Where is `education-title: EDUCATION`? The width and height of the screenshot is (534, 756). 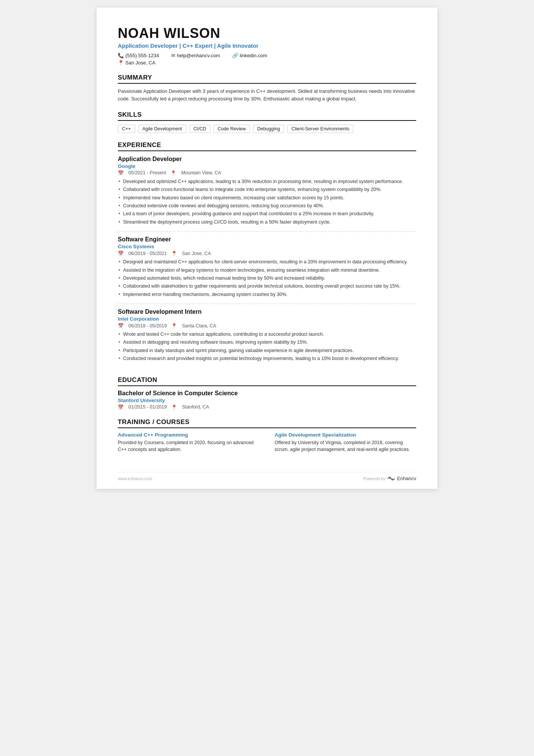
education-title: EDUCATION is located at coordinates (267, 381).